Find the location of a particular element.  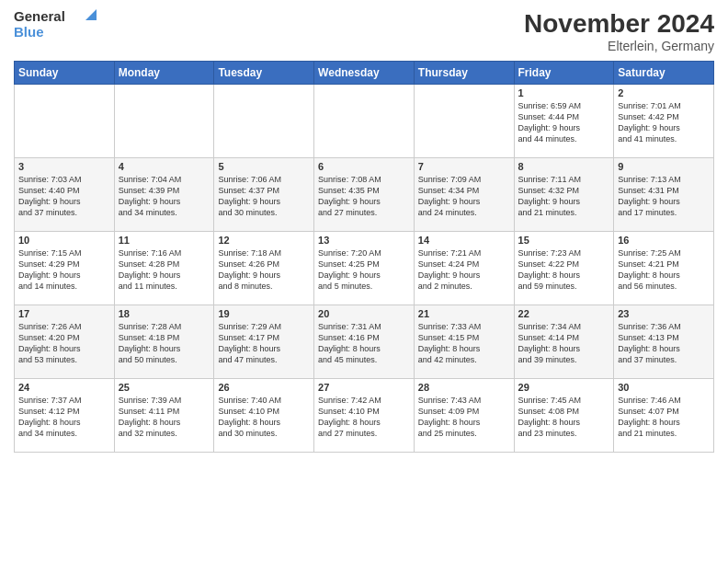

day-info: Sunrise: 7:28 AM Sunset: 4:18 PM Dayligh… is located at coordinates (165, 344).